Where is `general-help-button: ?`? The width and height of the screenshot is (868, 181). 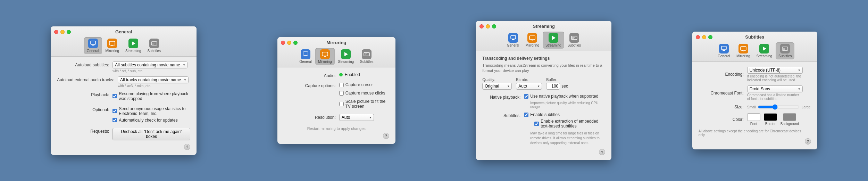
general-help-button: ? is located at coordinates (187, 147).